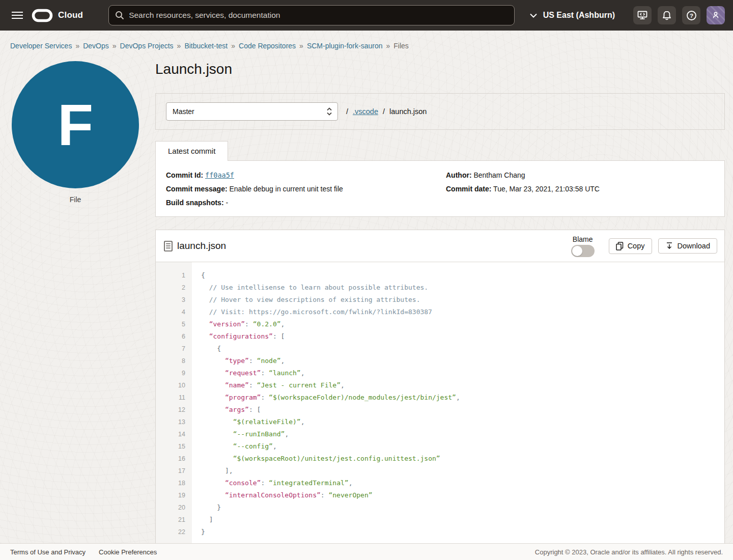 The height and width of the screenshot is (560, 733). What do you see at coordinates (253, 446) in the screenshot?
I see `code-token: “--config”` at bounding box center [253, 446].